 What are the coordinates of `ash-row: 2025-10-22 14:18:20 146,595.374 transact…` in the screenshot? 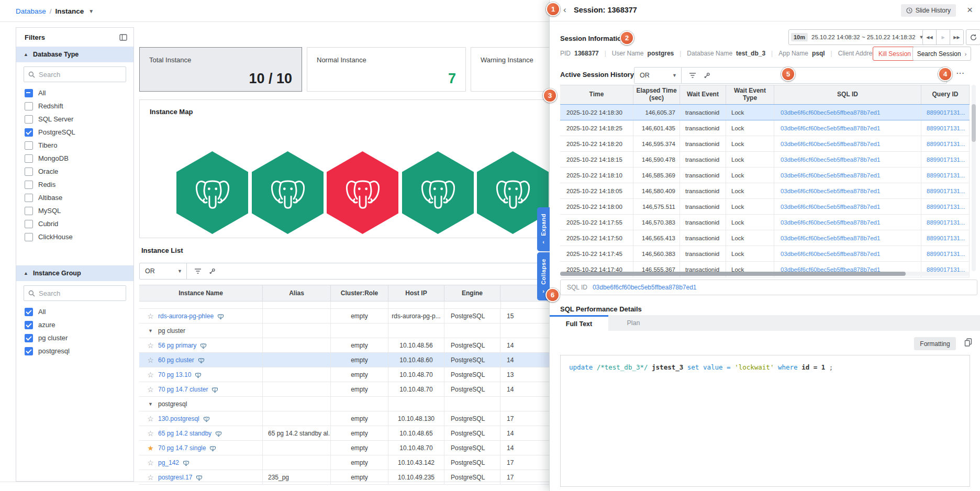 It's located at (765, 144).